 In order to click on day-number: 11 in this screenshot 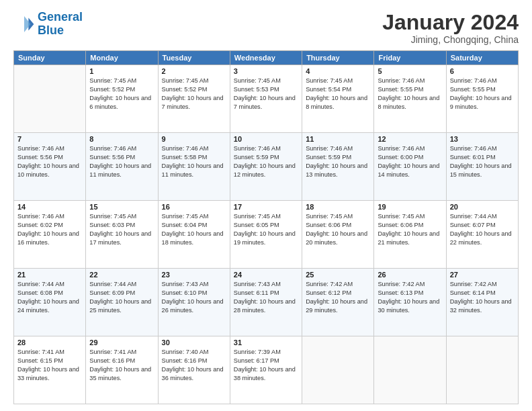, I will do `click(338, 139)`.